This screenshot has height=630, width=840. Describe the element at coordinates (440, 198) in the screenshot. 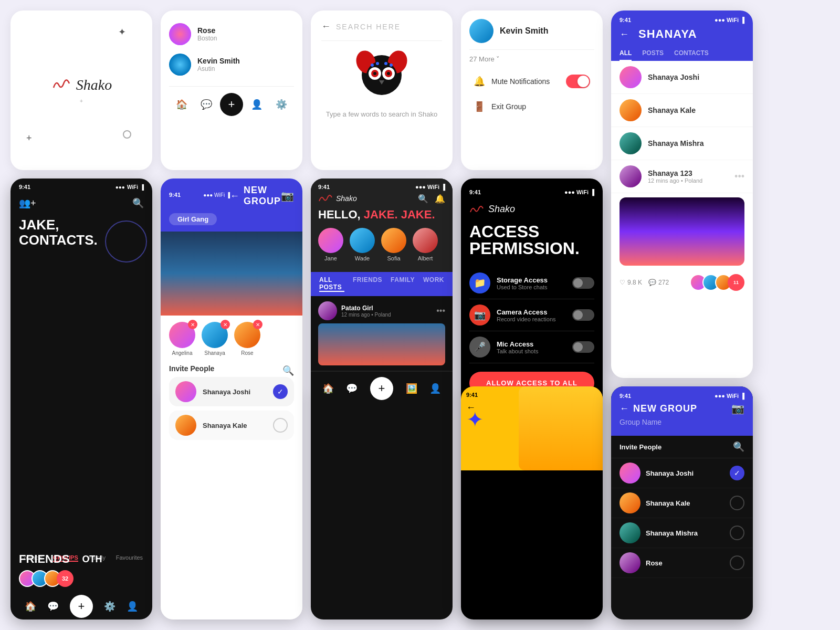

I see `bell-icon-top: 🔔` at that location.